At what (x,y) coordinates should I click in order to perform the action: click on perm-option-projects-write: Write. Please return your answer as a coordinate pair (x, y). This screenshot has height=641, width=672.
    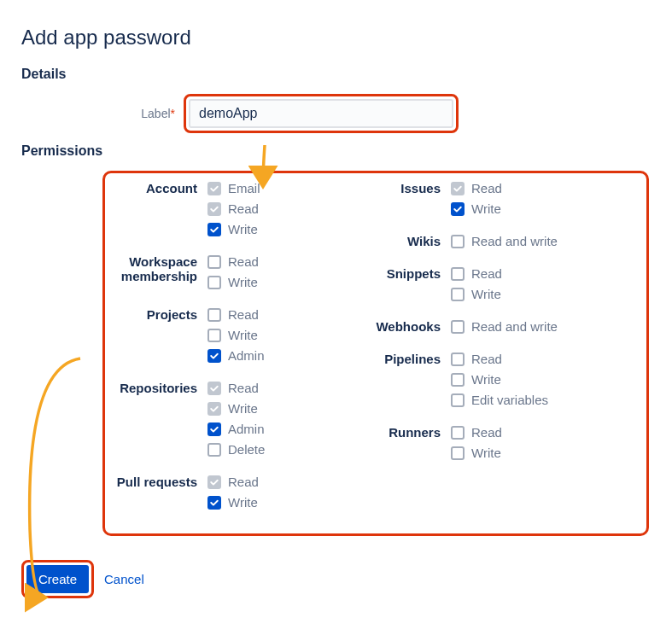
    Looking at the image, I should click on (289, 335).